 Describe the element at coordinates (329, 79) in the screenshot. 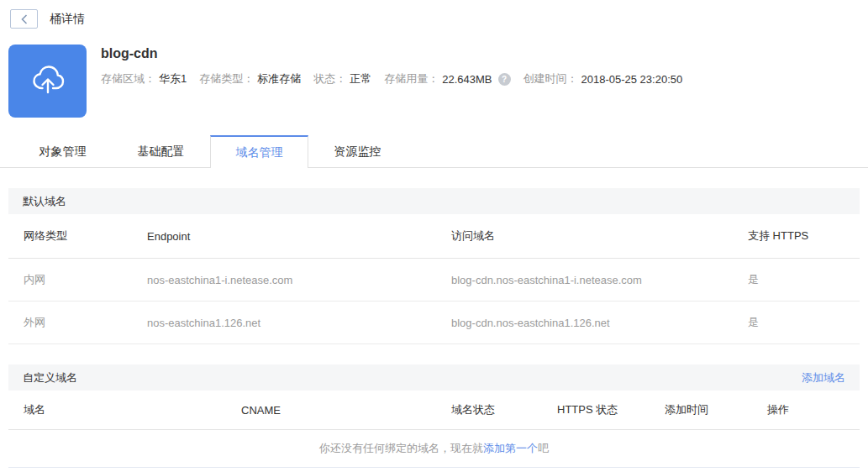

I see `meta-label: 状态：` at that location.